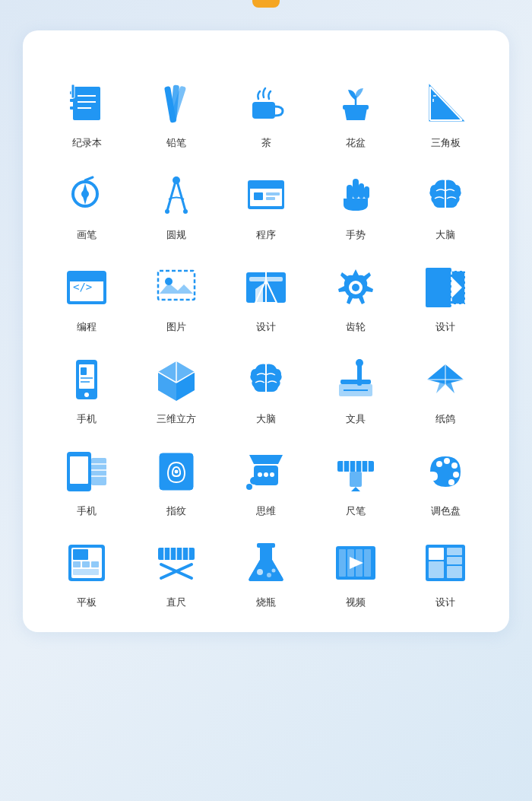 This screenshot has width=532, height=801. What do you see at coordinates (445, 572) in the screenshot?
I see `icon-item-design3: 设计` at bounding box center [445, 572].